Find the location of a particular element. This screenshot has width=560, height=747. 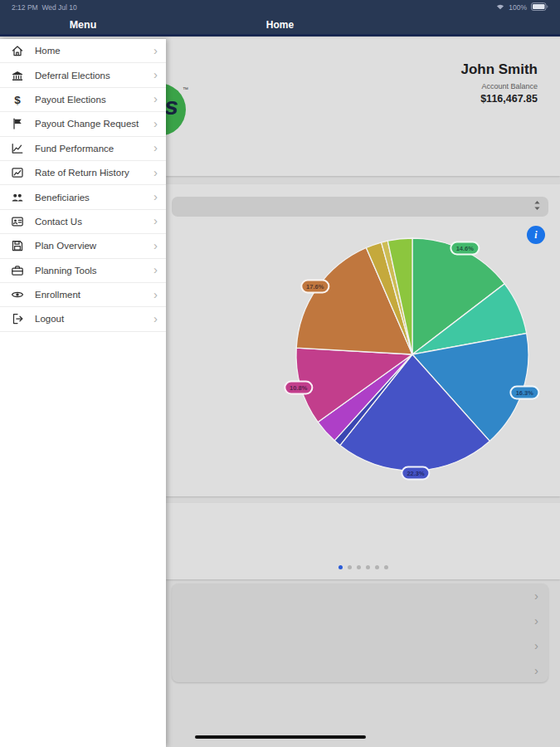

menu-item-label: Fund Performance is located at coordinates (95, 149).